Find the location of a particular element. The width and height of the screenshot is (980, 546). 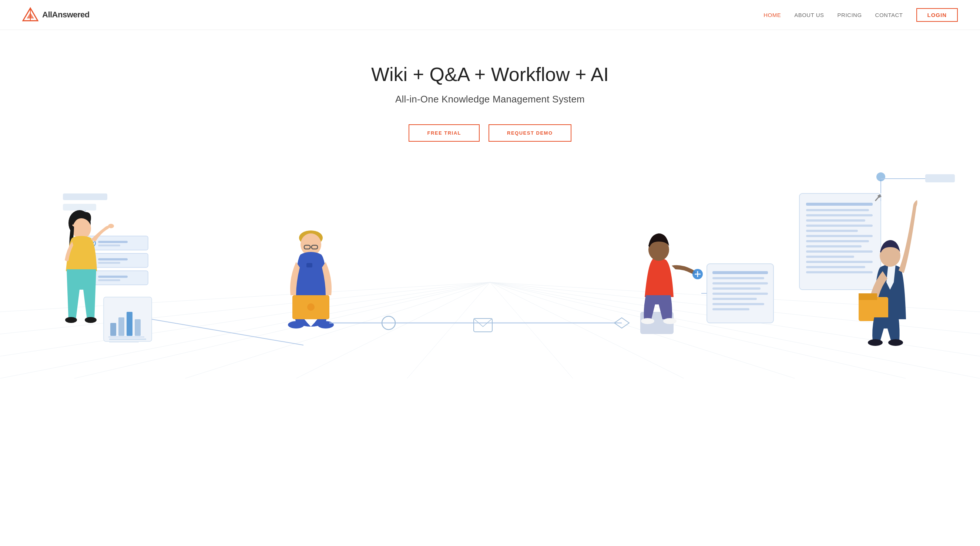

free-trial-button: FREE TRIAL is located at coordinates (444, 133).